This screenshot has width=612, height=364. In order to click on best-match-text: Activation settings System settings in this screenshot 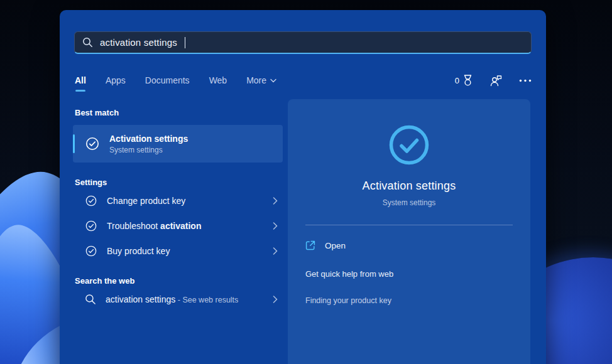, I will do `click(148, 144)`.